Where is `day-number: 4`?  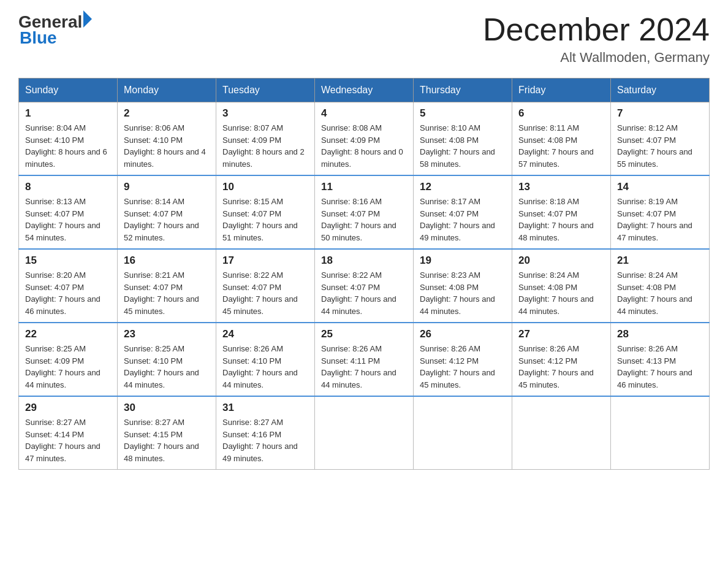 day-number: 4 is located at coordinates (364, 113).